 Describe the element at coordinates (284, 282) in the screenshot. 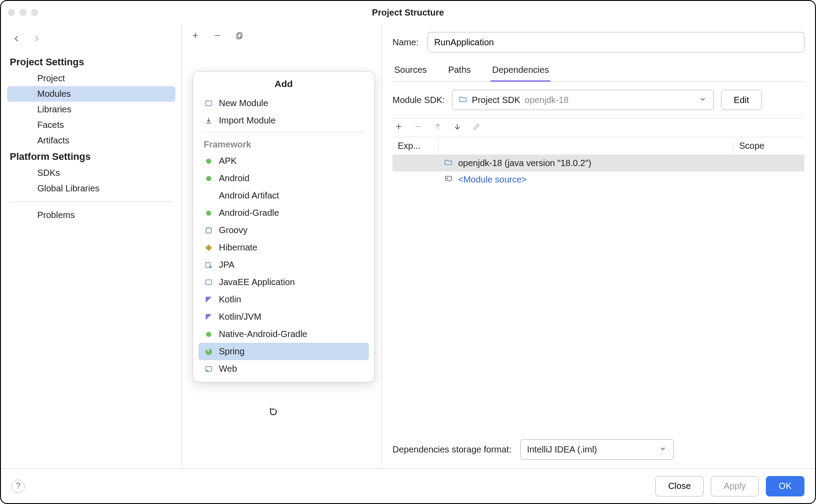

I see `popup-item-javaee: JavaEE Application` at that location.